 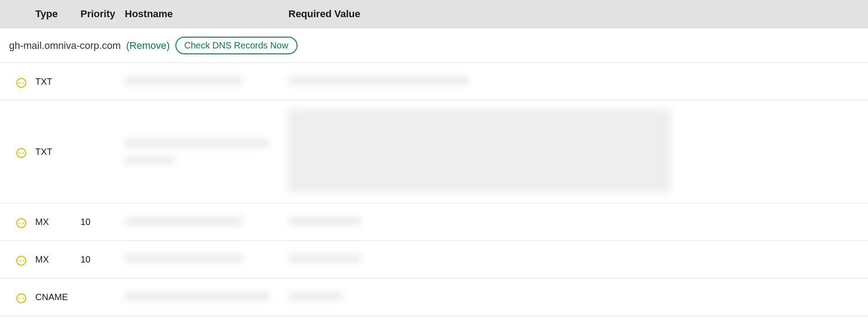 I want to click on col-type-header: Type, so click(x=58, y=14).